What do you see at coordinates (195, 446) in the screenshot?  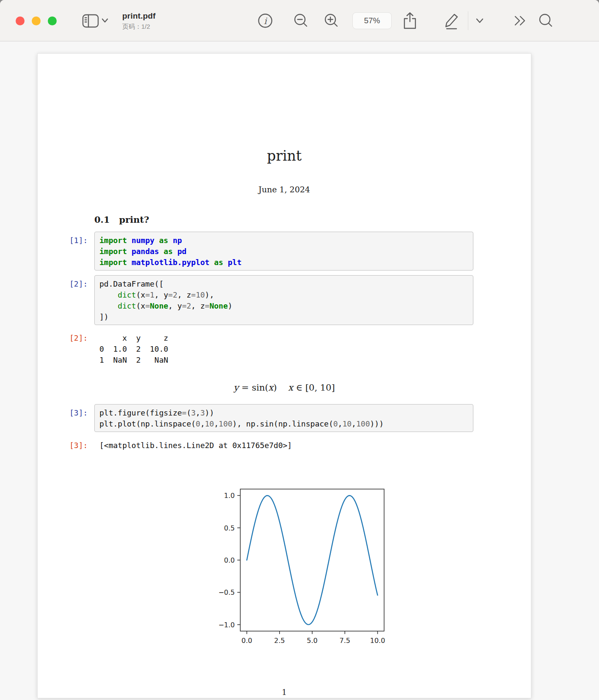 I see `output-line2d: [<matplotlib.lines.Line2D at 0x11765e7d0…` at bounding box center [195, 446].